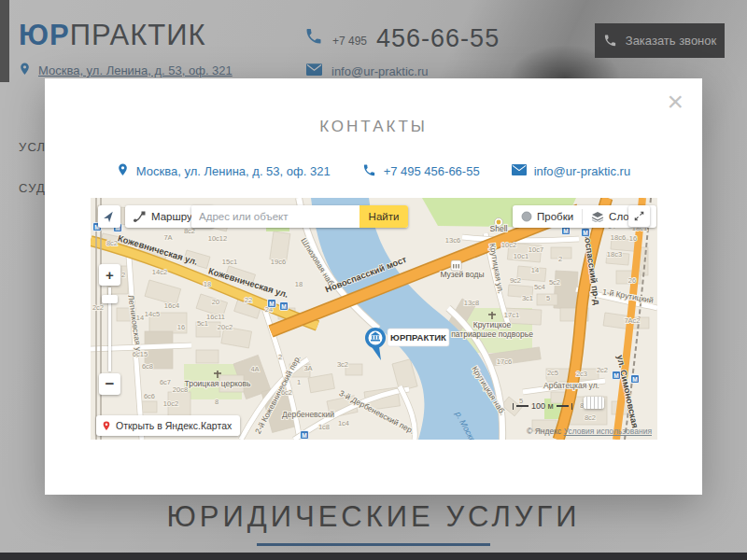 This screenshot has width=747, height=560. I want to click on map-label: 6с6, so click(149, 396).